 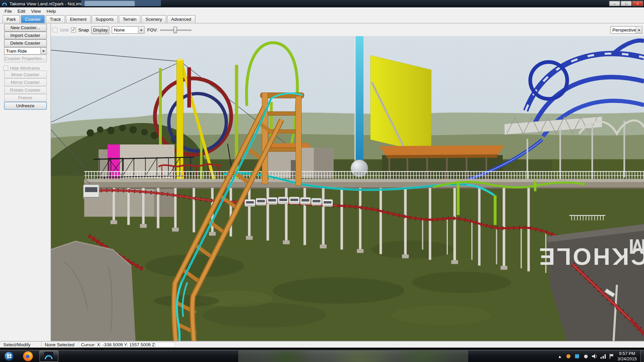 What do you see at coordinates (636, 247) in the screenshot?
I see `wall-text-partial: M` at bounding box center [636, 247].